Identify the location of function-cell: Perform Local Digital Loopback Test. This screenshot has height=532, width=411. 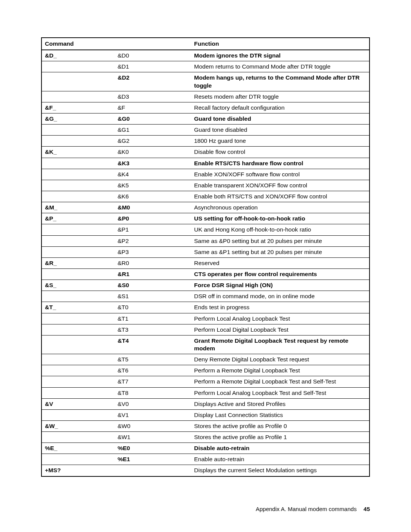
(280, 330).